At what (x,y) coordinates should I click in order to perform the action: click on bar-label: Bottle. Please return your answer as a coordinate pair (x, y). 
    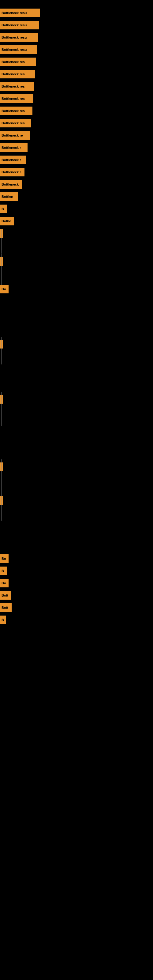
    Looking at the image, I should click on (7, 221).